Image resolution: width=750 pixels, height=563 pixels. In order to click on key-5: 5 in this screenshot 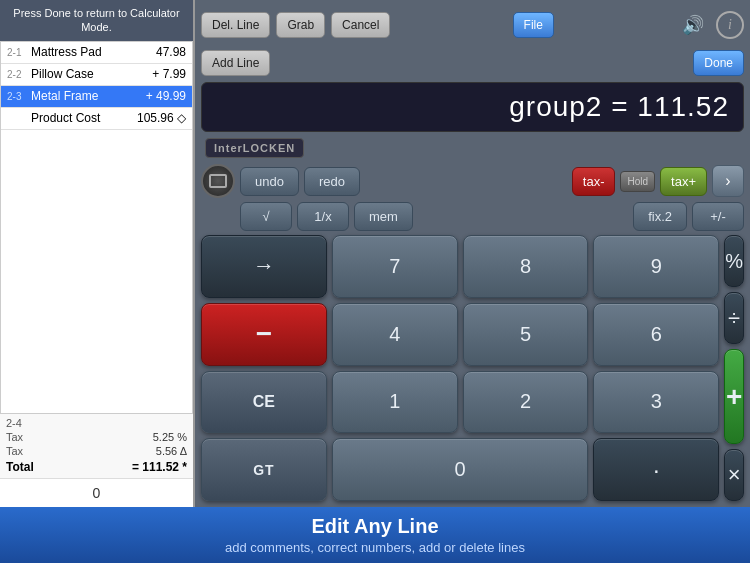, I will do `click(526, 334)`.